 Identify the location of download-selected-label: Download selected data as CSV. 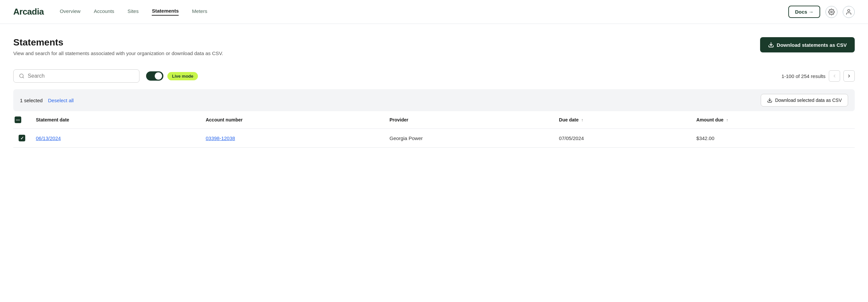
(808, 100).